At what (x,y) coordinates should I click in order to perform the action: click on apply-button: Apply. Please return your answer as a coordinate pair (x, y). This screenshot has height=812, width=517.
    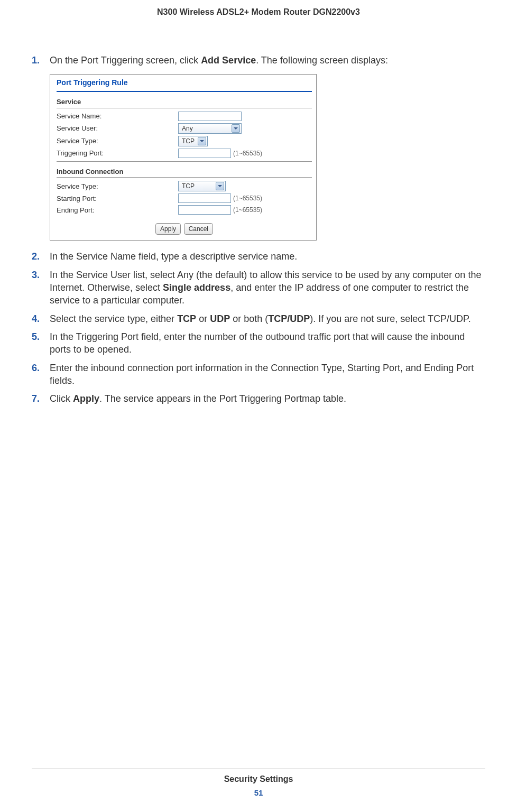
    Looking at the image, I should click on (168, 229).